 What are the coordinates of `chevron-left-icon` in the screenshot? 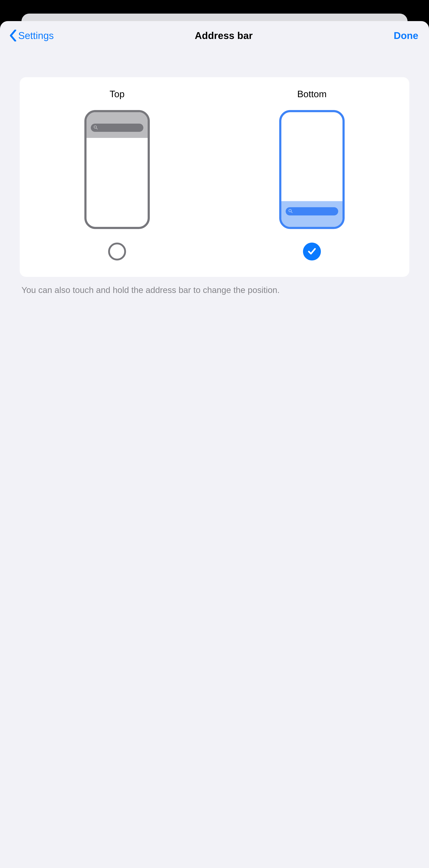 It's located at (13, 36).